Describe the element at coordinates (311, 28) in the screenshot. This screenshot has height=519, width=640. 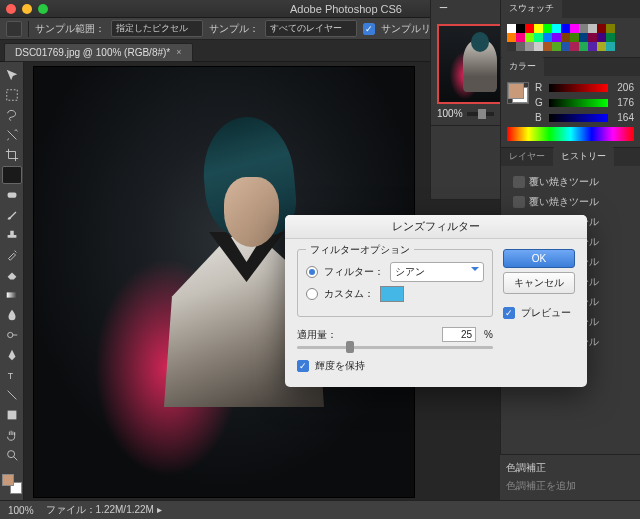
I see `sample-layers-select: すべてのレイヤー` at that location.